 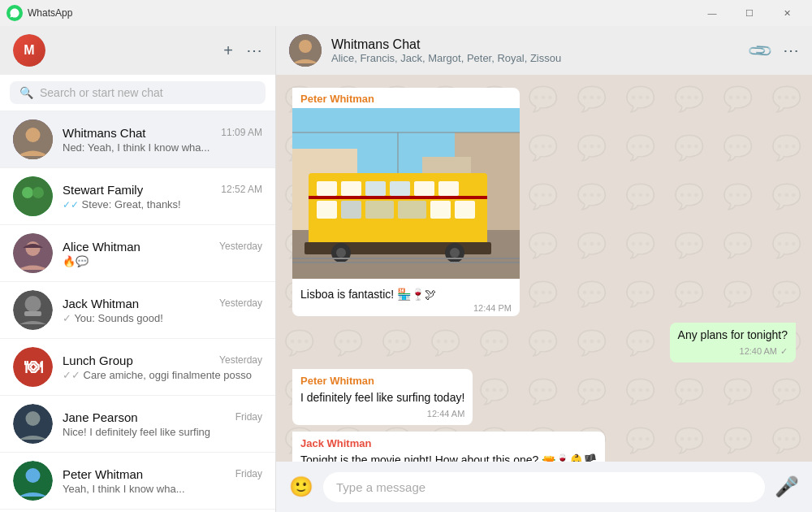 I want to click on chat-preview-stewart: ✓✓ Steve: Great, thanks!, so click(x=162, y=205).